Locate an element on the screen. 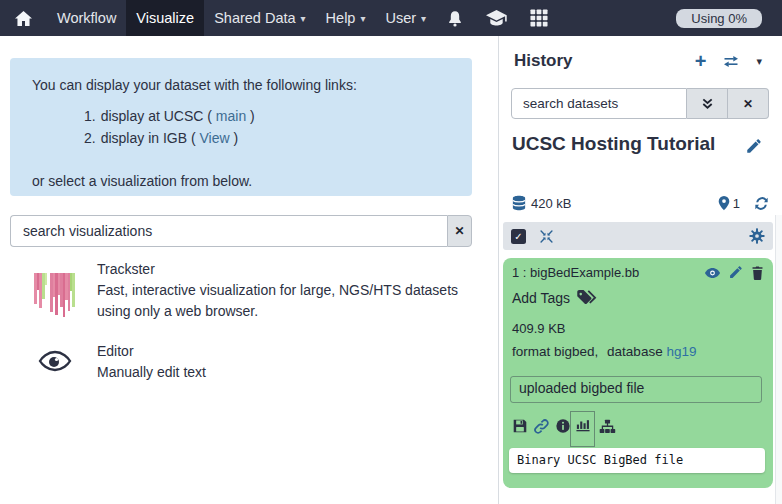 The image size is (782, 504). ucsc-main-link: main is located at coordinates (231, 116).